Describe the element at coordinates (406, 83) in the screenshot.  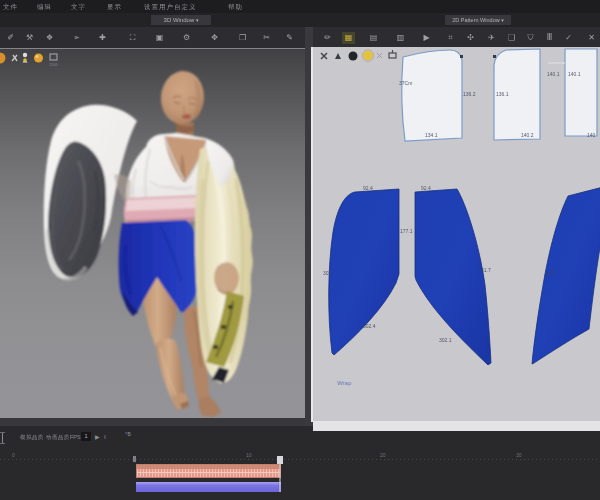
I see `svg-text: 37Cm` at that location.